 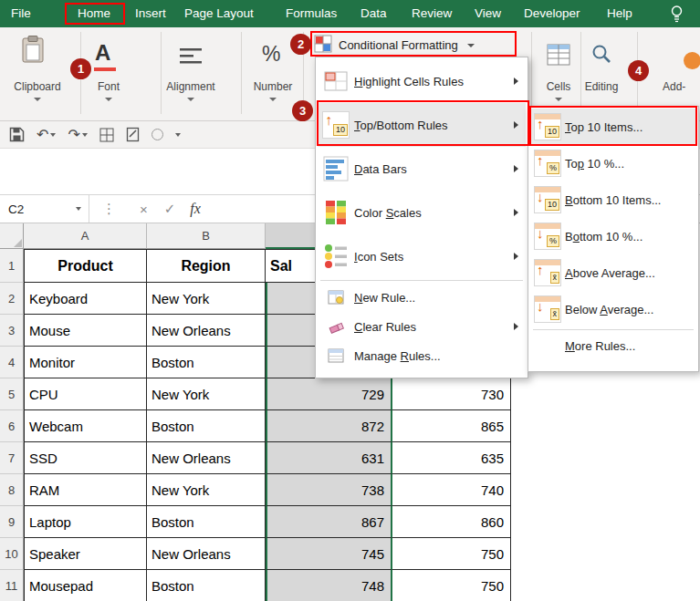 I want to click on submenu-item-top-10-percent: ↑% Top 10 %..., so click(x=613, y=163).